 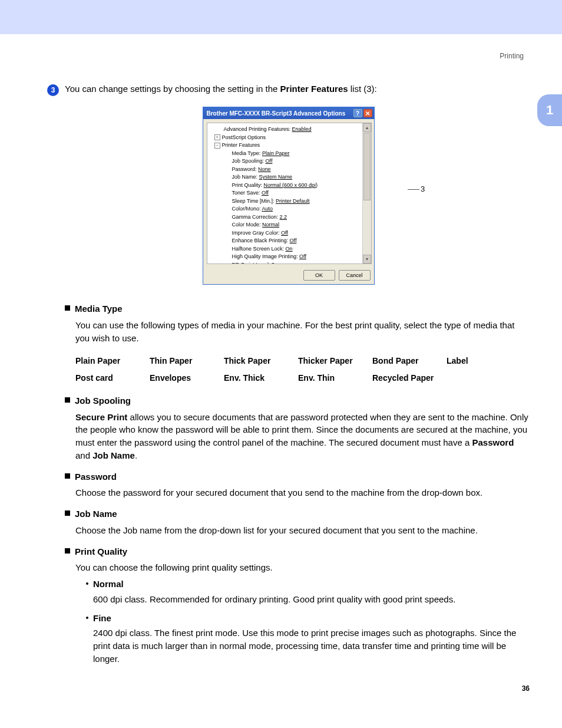 What do you see at coordinates (308, 592) in the screenshot?
I see `pq-normal: Normal 600 dpi class. Recommended for or…` at bounding box center [308, 592].